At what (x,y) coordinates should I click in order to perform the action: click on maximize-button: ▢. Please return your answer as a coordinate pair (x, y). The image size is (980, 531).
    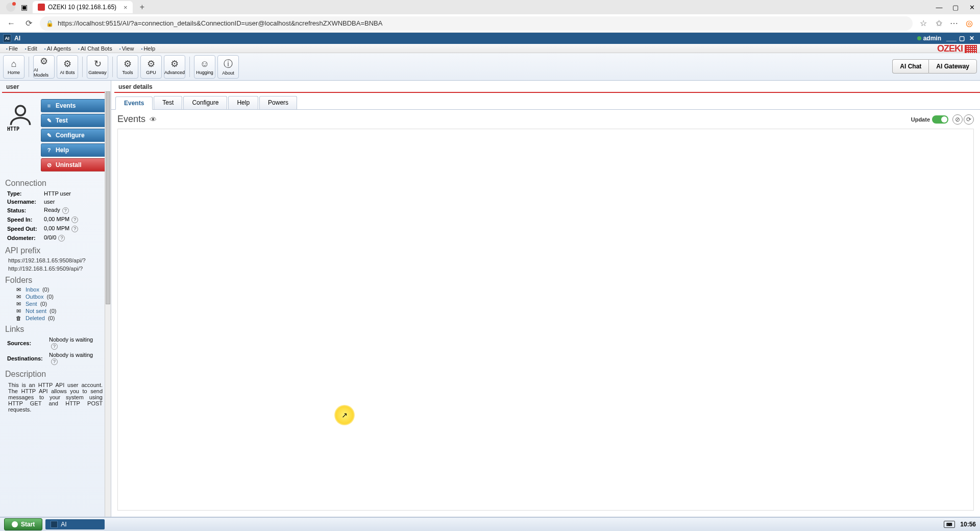
    Looking at the image, I should click on (955, 7).